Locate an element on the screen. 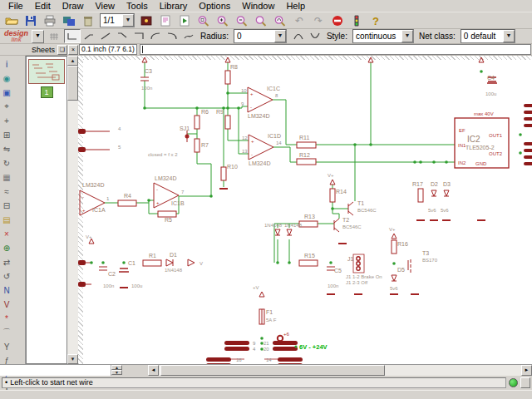 Image resolution: width=532 pixels, height=399 pixels. menu-view: View is located at coordinates (105, 7).